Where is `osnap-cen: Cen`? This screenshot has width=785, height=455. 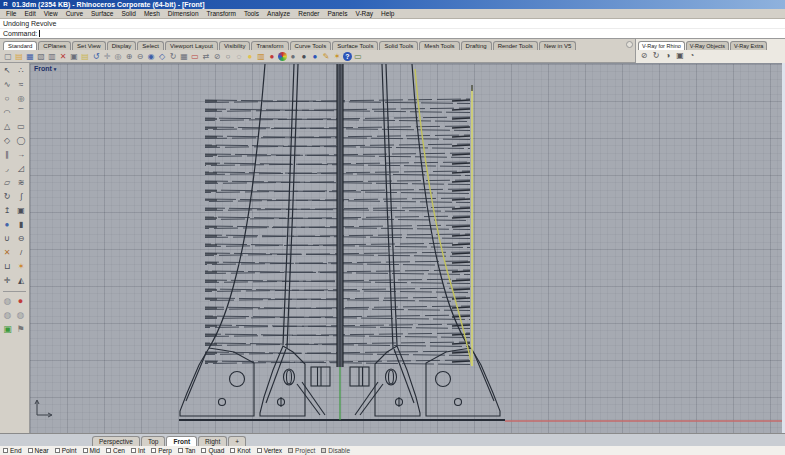 osnap-cen: Cen is located at coordinates (116, 450).